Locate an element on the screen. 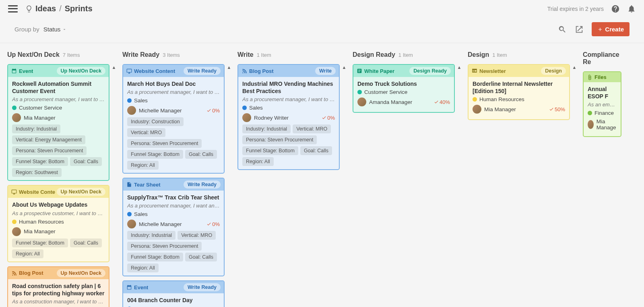 The height and width of the screenshot is (307, 644). card: Event Write Ready 004 Branch Counter Day… is located at coordinates (173, 294).